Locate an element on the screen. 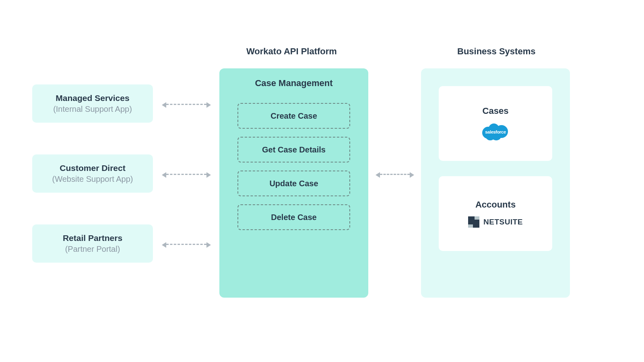 Image resolution: width=644 pixels, height=362 pixels. salesforce-label: salesforce is located at coordinates (495, 132).